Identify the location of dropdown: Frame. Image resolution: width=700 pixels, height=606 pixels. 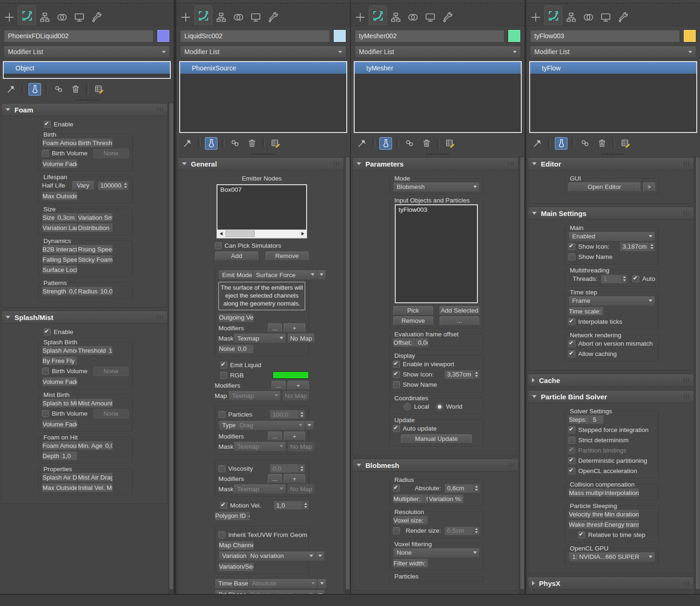
(612, 301).